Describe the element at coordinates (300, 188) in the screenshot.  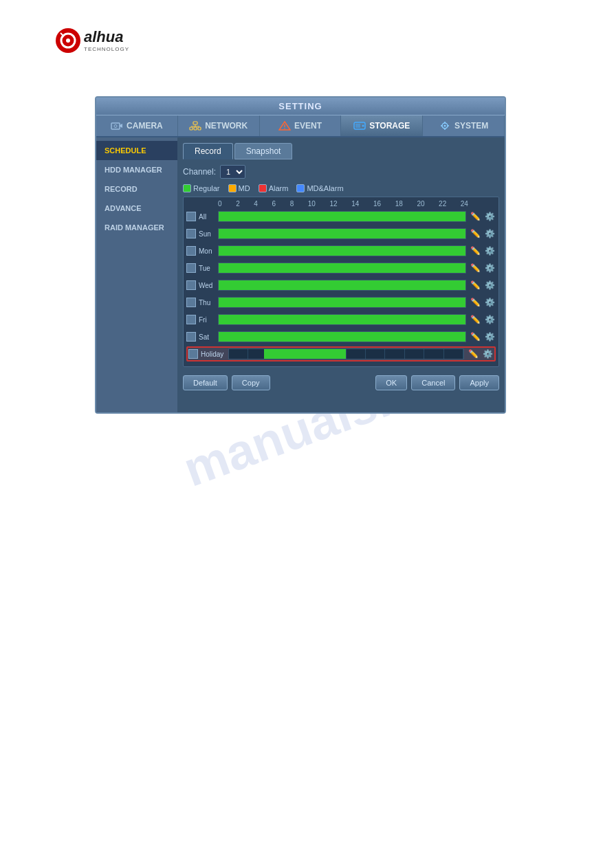
I see `legend-dot-md-alarm` at that location.